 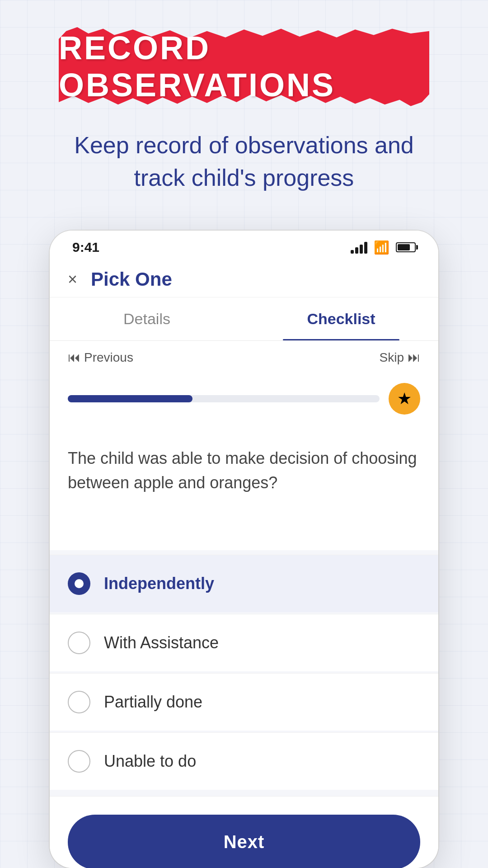 What do you see at coordinates (244, 487) in the screenshot?
I see `question-area: The child was able to make decision of c…` at bounding box center [244, 487].